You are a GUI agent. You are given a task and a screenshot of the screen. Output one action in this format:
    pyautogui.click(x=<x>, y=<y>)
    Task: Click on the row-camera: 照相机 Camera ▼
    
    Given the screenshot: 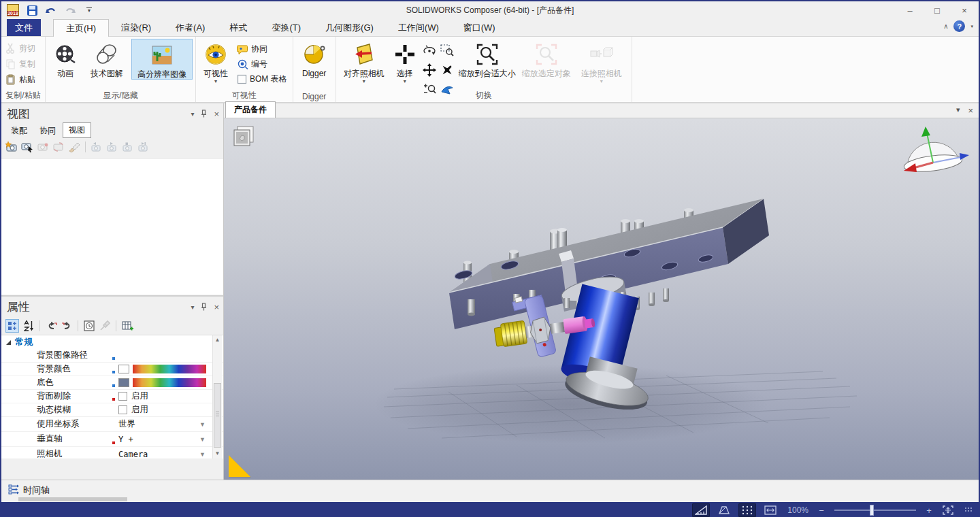 What is the action you would take?
    pyautogui.click(x=112, y=453)
    